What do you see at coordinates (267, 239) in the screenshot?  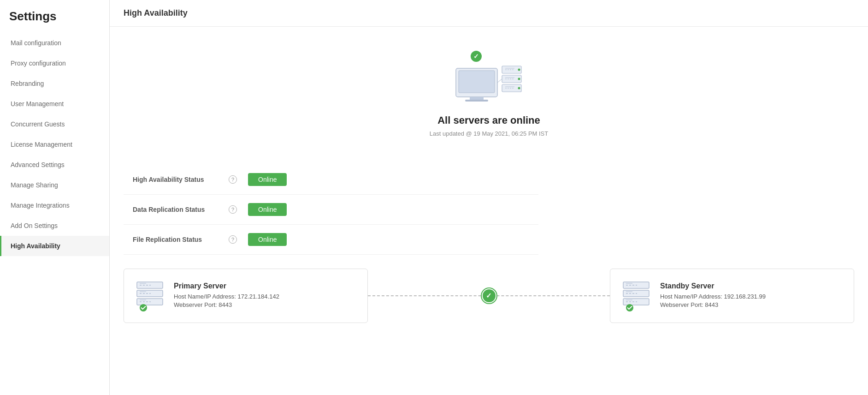 I see `file-replication-badge: Online` at bounding box center [267, 239].